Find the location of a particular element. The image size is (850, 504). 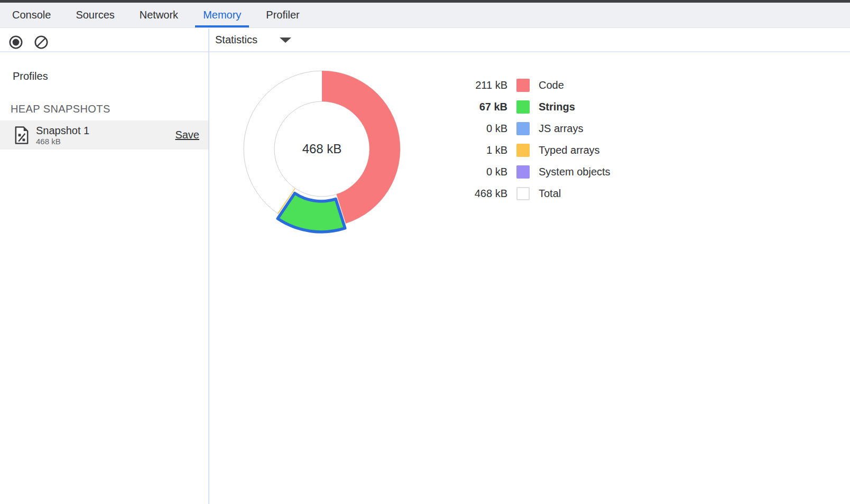

tab-label: Sources is located at coordinates (95, 15).